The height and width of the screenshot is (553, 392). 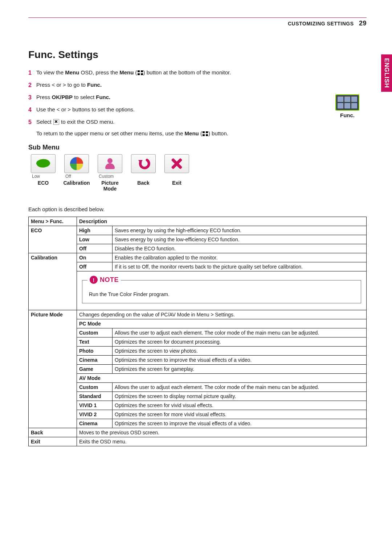 I want to click on eco-low-desc: Saves energy by using the low-efficiency…, so click(x=240, y=239).